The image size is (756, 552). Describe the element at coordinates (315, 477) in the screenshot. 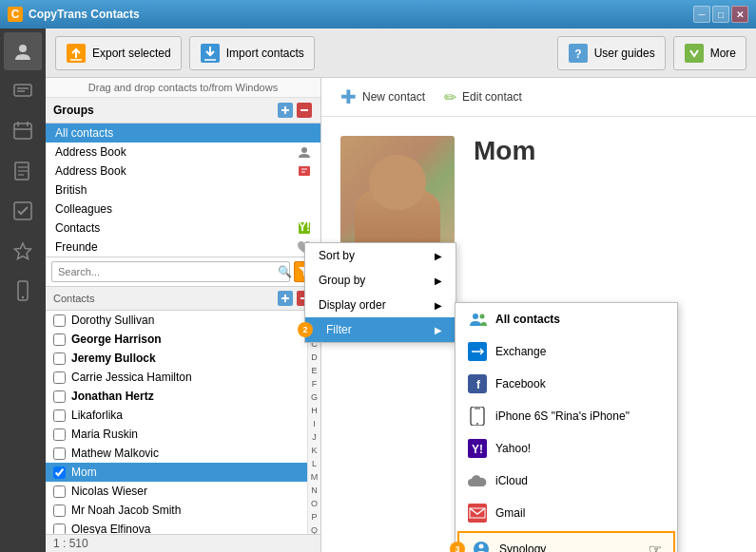

I see `alpha-m: M` at that location.